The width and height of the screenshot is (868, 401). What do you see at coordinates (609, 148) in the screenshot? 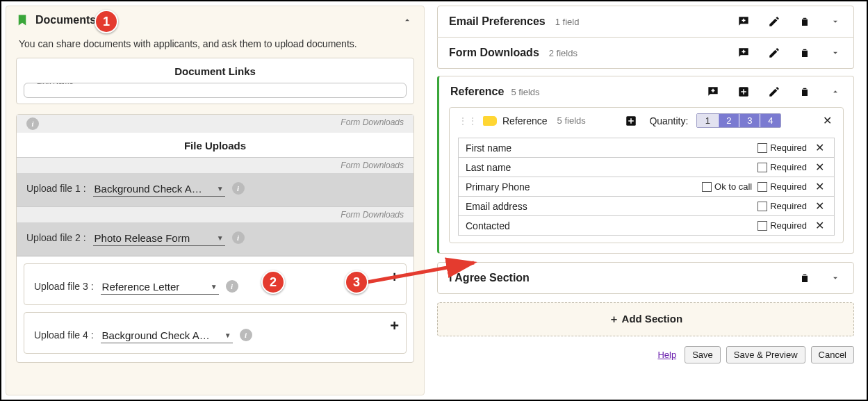
I see `field-name: First name` at bounding box center [609, 148].